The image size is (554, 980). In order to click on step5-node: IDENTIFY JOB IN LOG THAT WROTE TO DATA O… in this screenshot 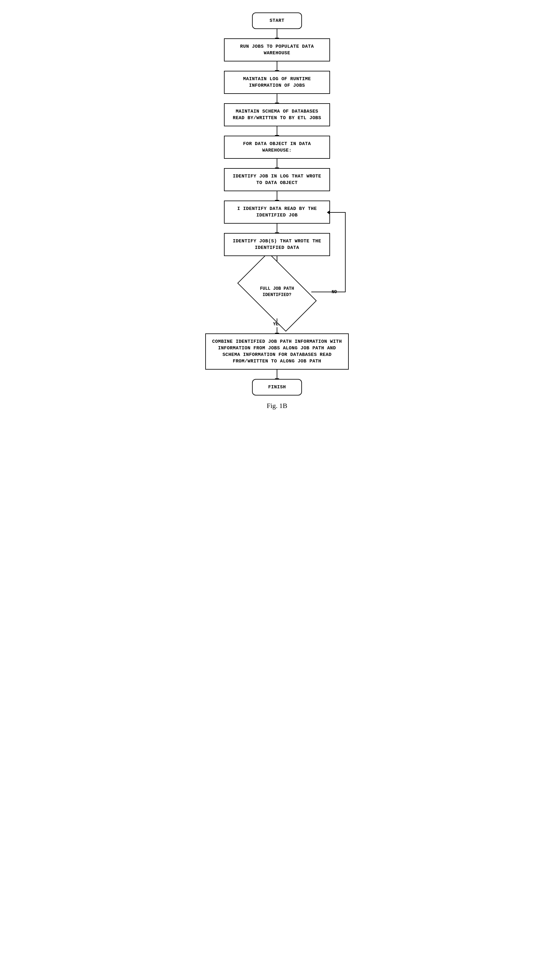, I will do `click(277, 180)`.